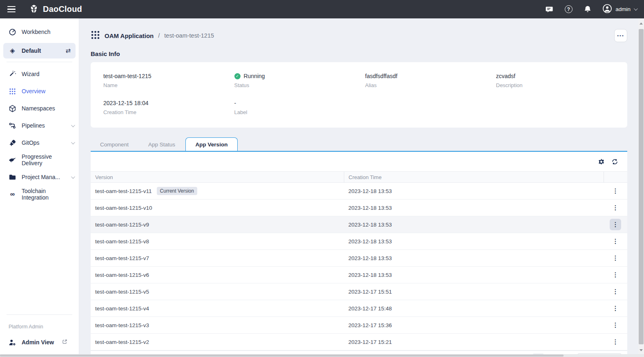 This screenshot has height=357, width=644. I want to click on table-row: test-oam-test-1215-v5 2023-12-17 15:51 ⋮, so click(359, 292).